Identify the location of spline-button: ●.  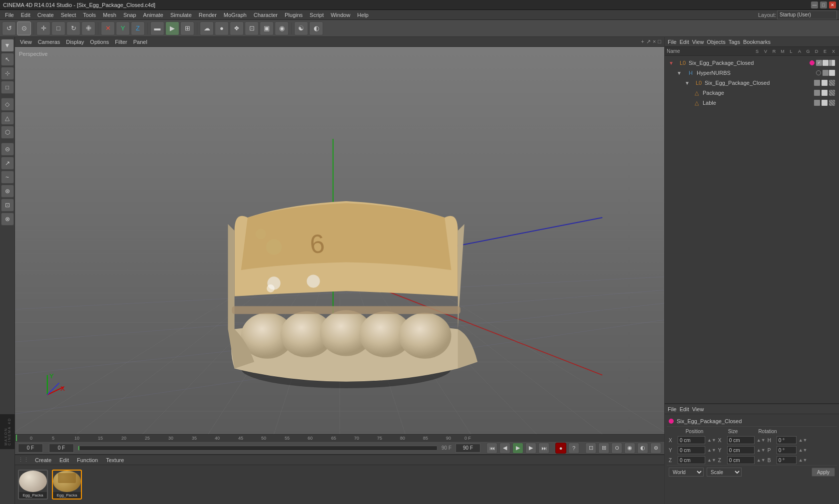
(222, 28).